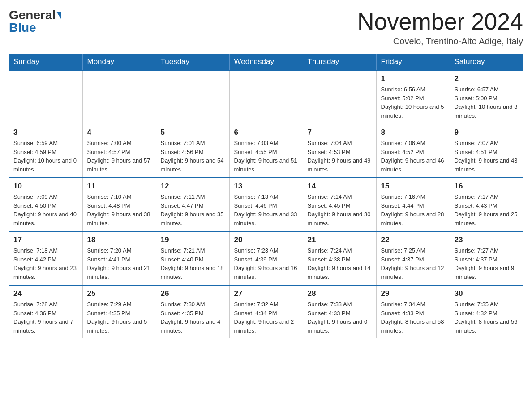 The height and width of the screenshot is (411, 532). I want to click on calendar-day-cell: 10Sunrise: 7:09 AM Sunset: 4:50 PM Dayli…, so click(46, 205).